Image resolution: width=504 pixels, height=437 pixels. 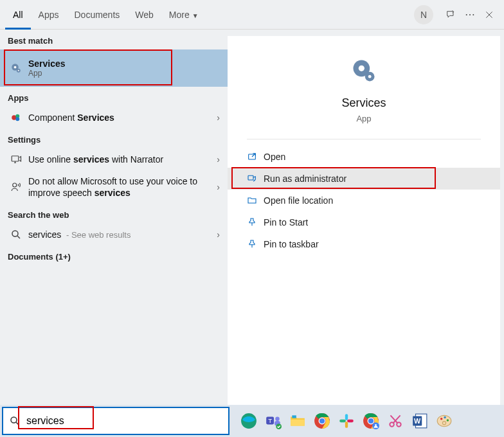 What do you see at coordinates (114, 96) in the screenshot?
I see `apps-heading: Apps` at bounding box center [114, 96].